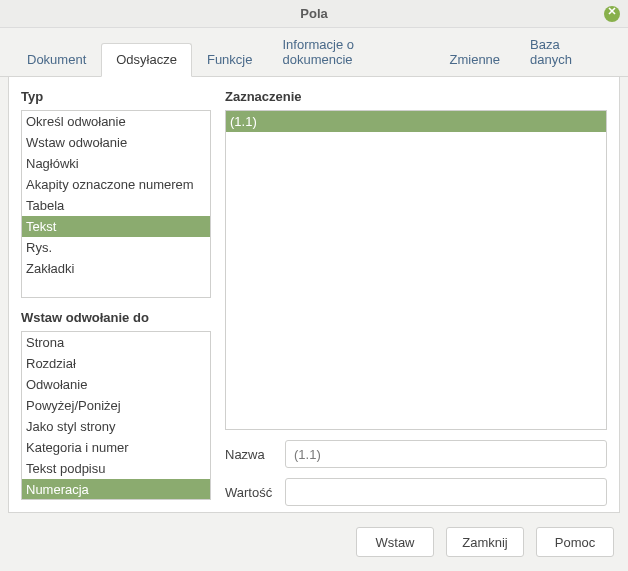  I want to click on tab-zmienne: Zmienne, so click(476, 60).